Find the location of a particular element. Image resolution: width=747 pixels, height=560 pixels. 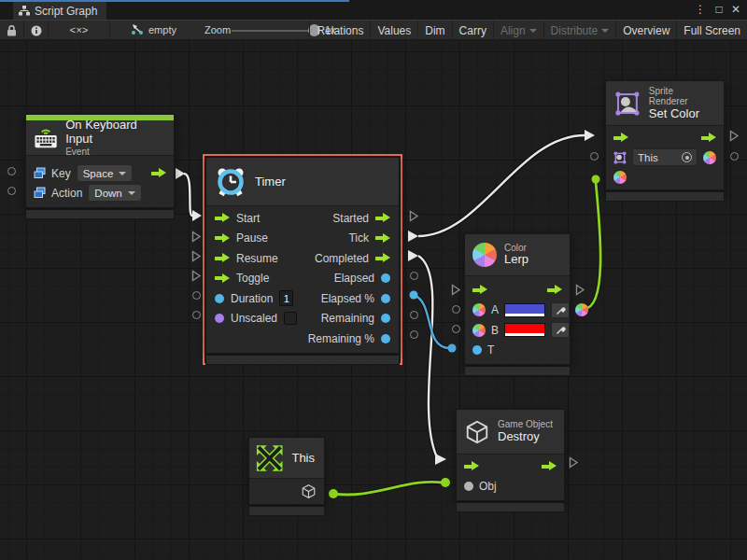

carry-button: Carry is located at coordinates (472, 30).